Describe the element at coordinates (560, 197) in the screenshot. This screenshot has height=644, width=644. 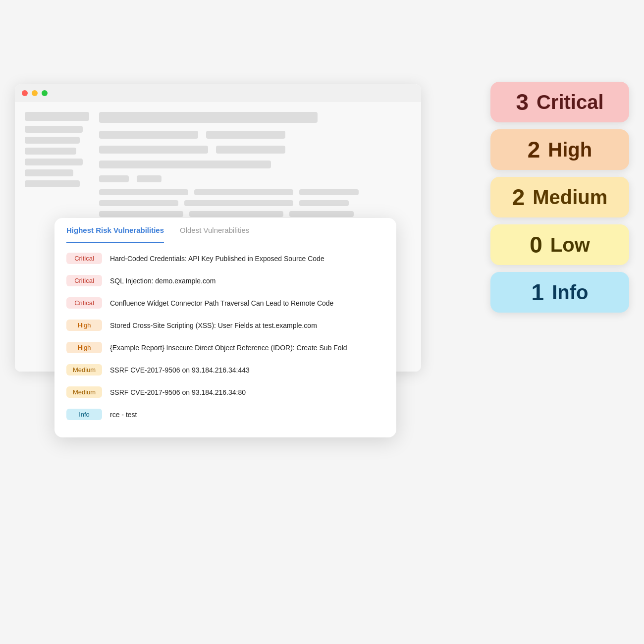
I see `stat-badges: 3 Critical 2 High 2 Medium 0 Low 1 Info` at that location.